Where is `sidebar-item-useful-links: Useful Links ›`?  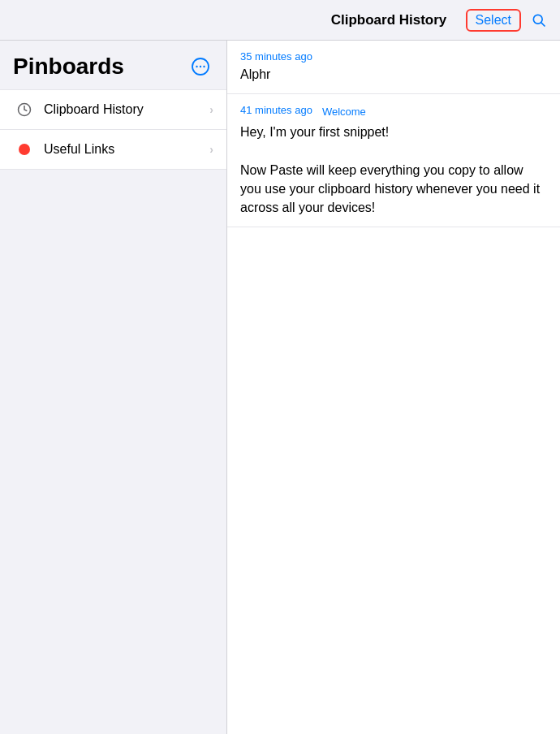
sidebar-item-useful-links: Useful Links › is located at coordinates (114, 149).